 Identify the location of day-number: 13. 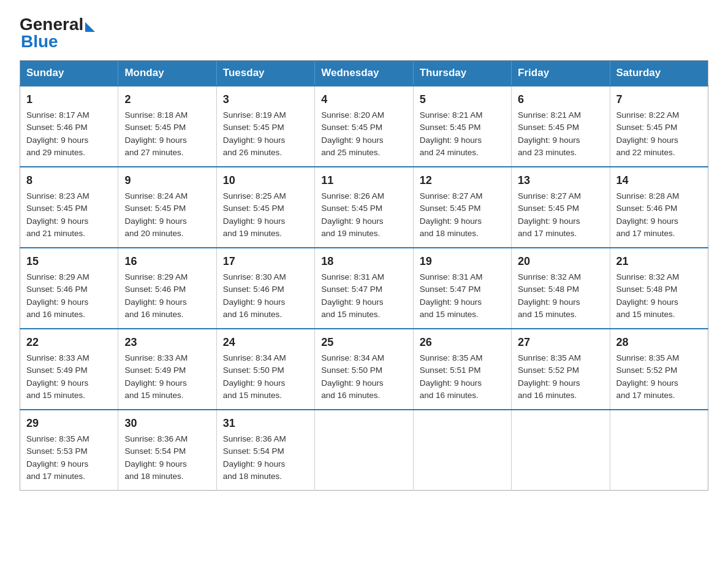
(560, 180).